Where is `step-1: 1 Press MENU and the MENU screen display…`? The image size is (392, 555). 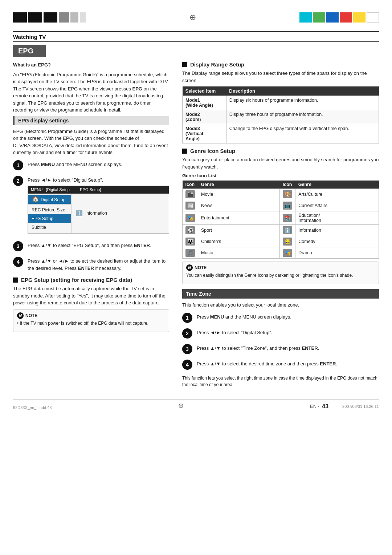
step-1: 1 Press MENU and the MENU screen display… is located at coordinates (91, 165).